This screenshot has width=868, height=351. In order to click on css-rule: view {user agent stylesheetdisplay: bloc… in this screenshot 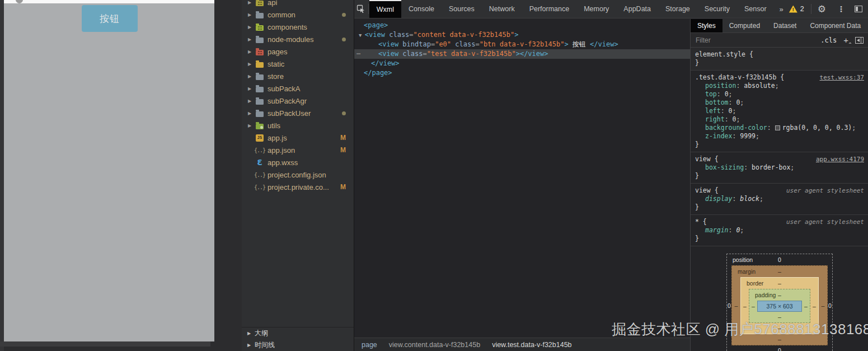, I will do `click(779, 199)`.